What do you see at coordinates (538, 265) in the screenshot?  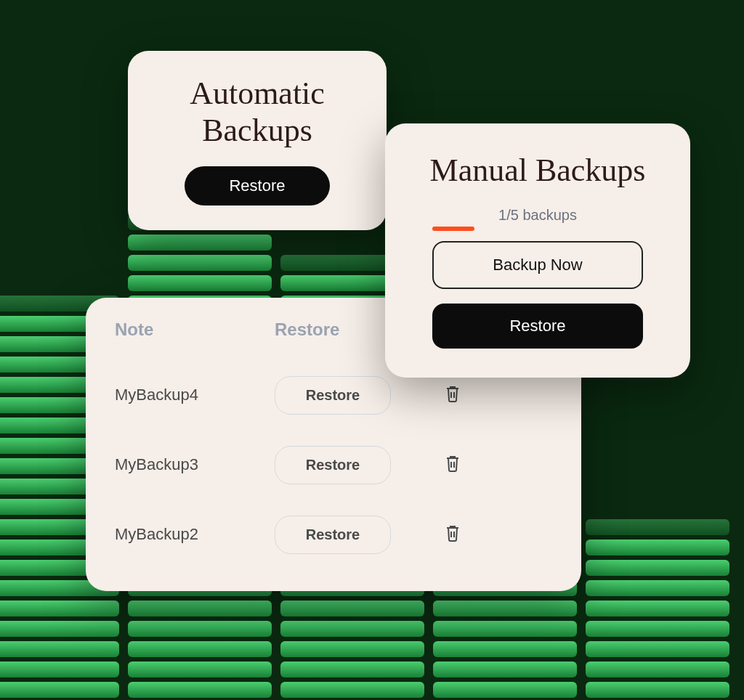 I see `backup-now-button: Backup Now` at bounding box center [538, 265].